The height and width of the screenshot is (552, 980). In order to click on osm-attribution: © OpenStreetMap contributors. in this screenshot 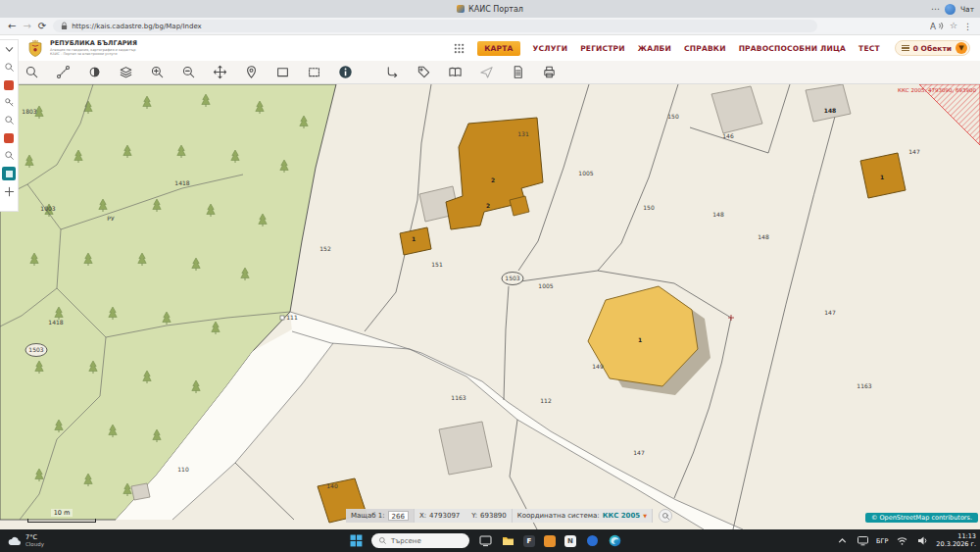, I will do `click(921, 518)`.